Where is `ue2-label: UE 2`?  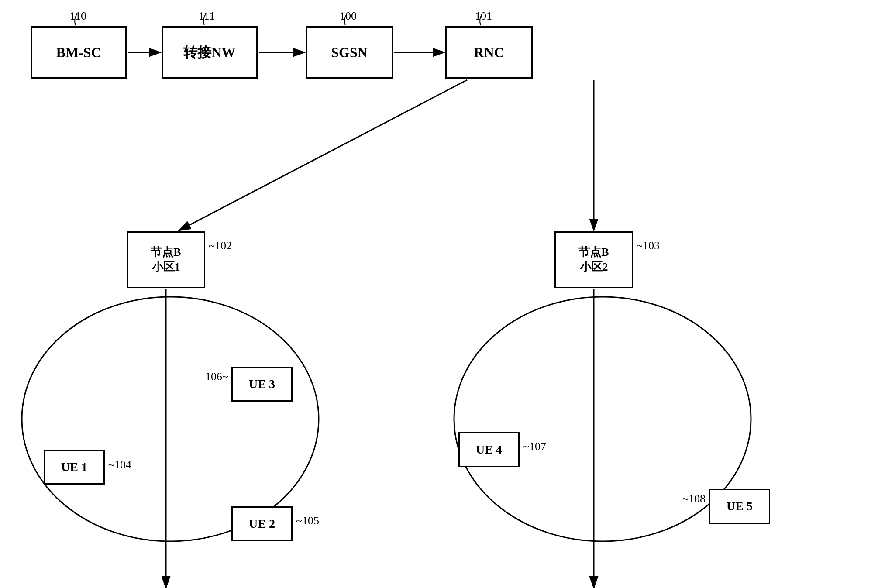 ue2-label: UE 2 is located at coordinates (262, 524).